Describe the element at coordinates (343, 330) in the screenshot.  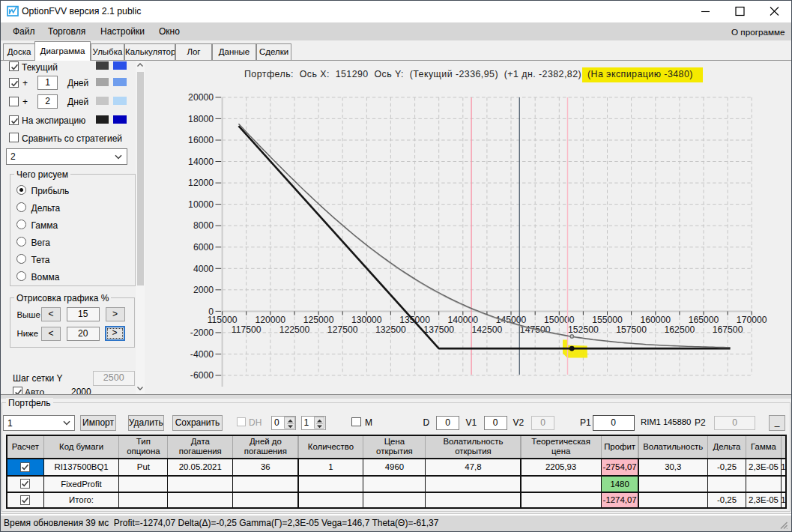
I see `svg-text: 127500` at that location.